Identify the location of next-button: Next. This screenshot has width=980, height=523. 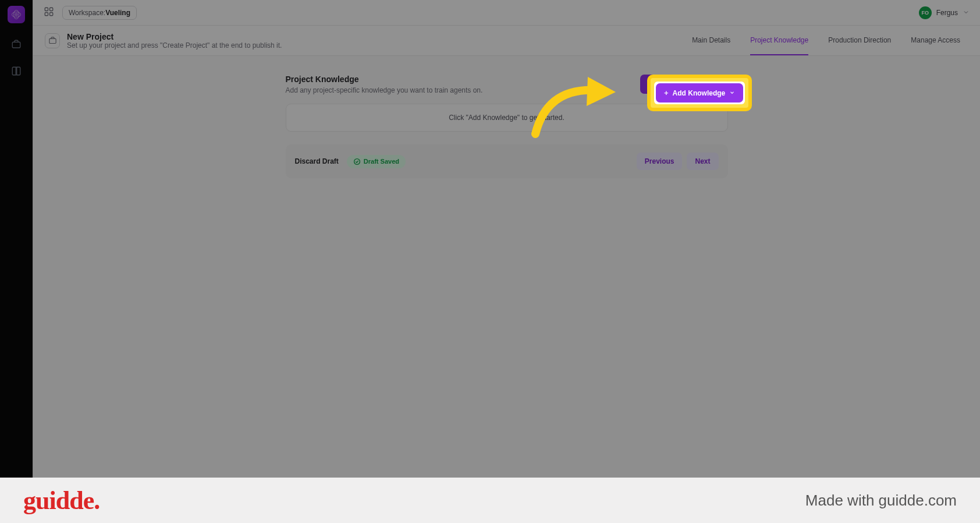
(702, 161).